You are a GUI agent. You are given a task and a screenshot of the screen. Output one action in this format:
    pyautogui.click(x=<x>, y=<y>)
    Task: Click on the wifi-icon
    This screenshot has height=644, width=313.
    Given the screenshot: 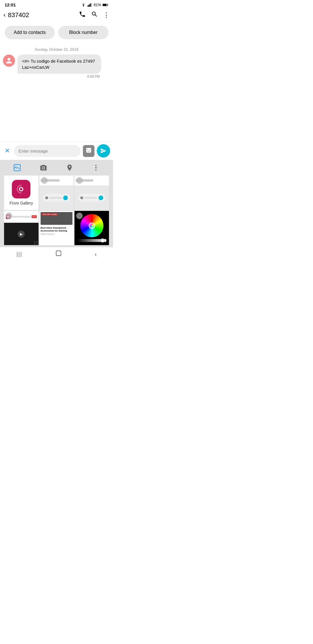 What is the action you would take?
    pyautogui.click(x=83, y=5)
    